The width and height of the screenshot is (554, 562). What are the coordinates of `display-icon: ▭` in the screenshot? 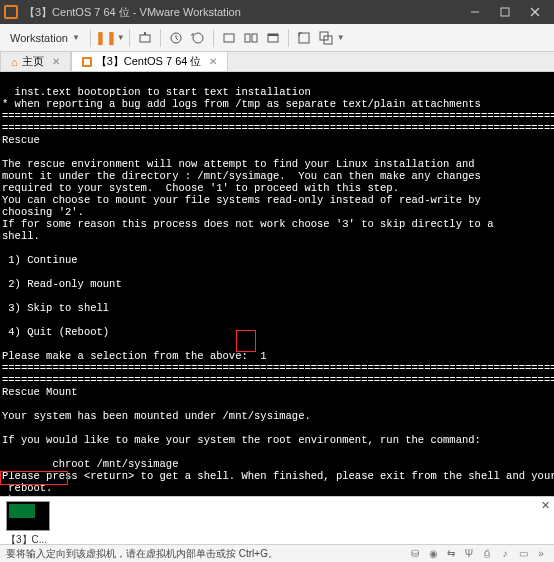 It's located at (523, 554).